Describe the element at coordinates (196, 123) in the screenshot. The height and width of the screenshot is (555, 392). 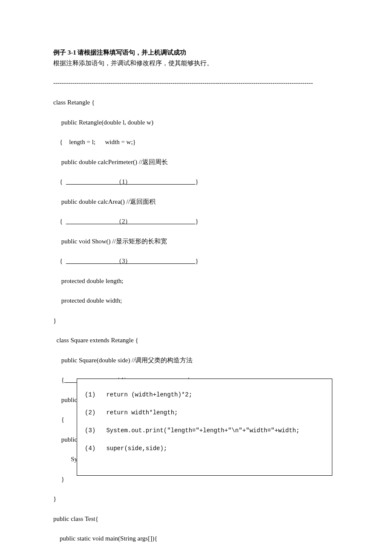
I see `code-line: public Retangle(double l, double w)` at that location.